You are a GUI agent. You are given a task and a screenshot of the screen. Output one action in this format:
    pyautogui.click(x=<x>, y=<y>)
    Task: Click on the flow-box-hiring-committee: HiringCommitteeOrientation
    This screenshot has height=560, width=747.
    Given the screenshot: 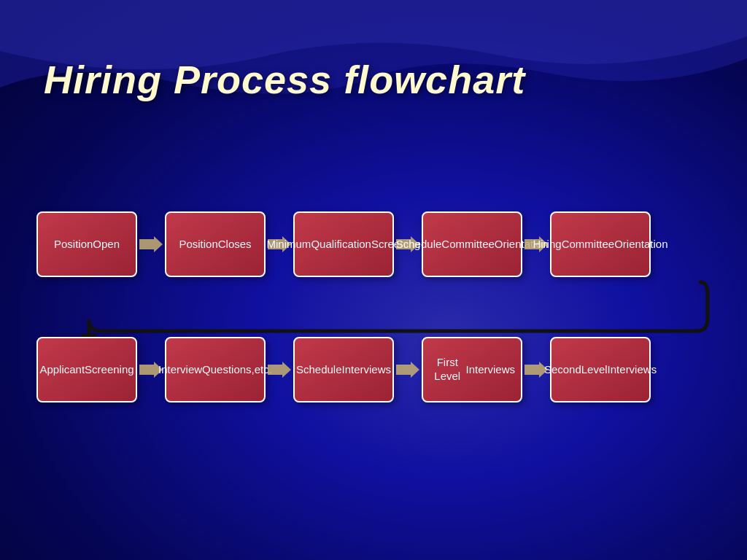 What is the action you would take?
    pyautogui.click(x=600, y=244)
    